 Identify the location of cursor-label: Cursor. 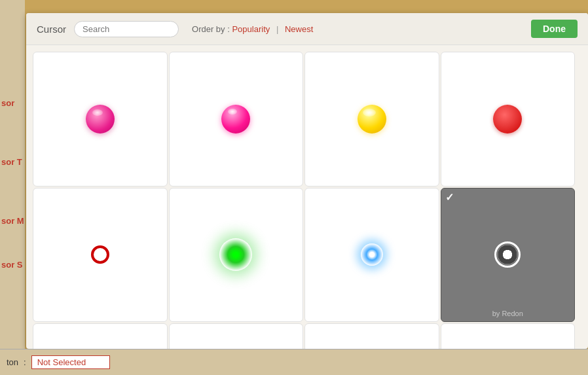
(51, 29).